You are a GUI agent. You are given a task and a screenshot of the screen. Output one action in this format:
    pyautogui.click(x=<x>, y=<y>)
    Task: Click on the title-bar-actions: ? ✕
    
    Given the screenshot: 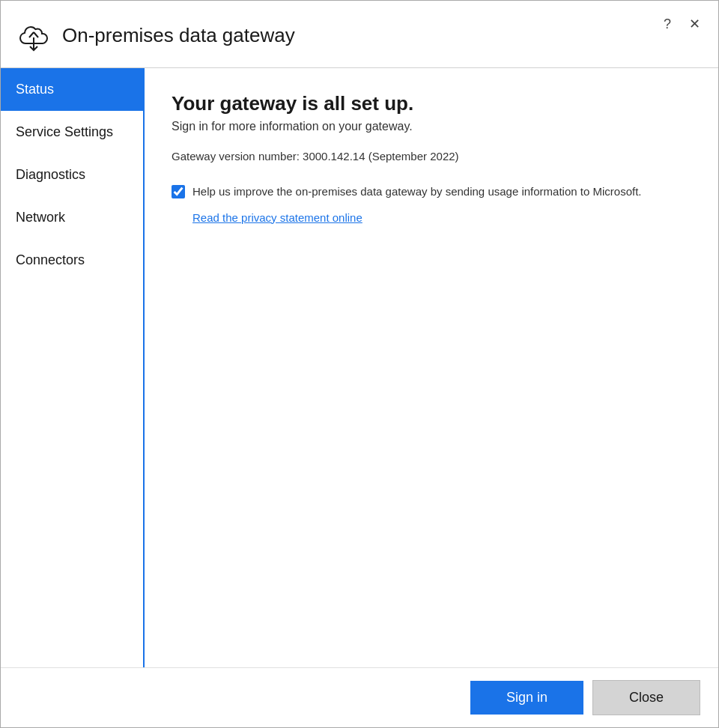 What is the action you would take?
    pyautogui.click(x=682, y=23)
    